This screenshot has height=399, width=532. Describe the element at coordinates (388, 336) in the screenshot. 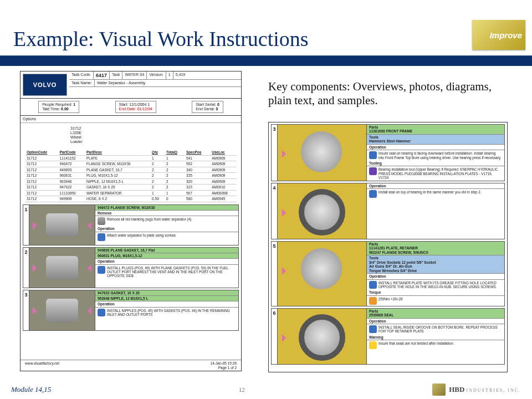

I see `instruction-step: 6 Parts2539808 SEAL Operation INSTALL SE…` at that location.